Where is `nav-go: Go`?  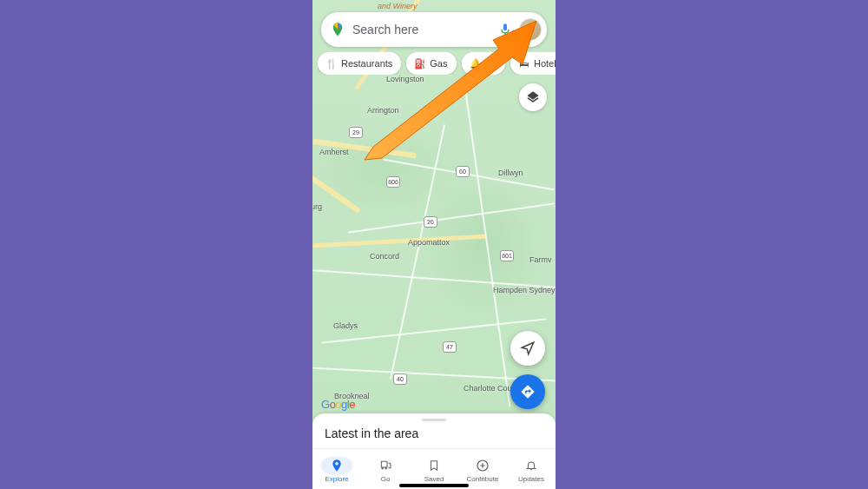
nav-go: Go is located at coordinates (385, 470).